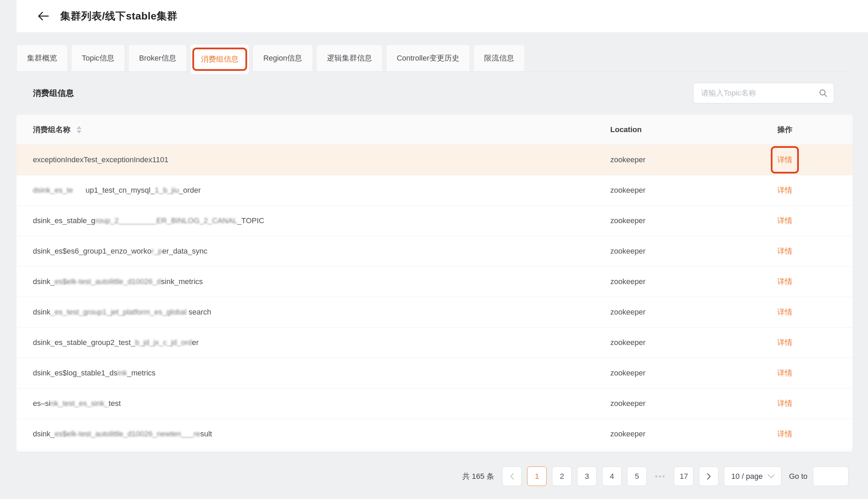  What do you see at coordinates (435, 58) in the screenshot?
I see `tab-bar: 集群概览 Topic信息 Broker信息 消费组信息 Region信息 逻辑集…` at bounding box center [435, 58].